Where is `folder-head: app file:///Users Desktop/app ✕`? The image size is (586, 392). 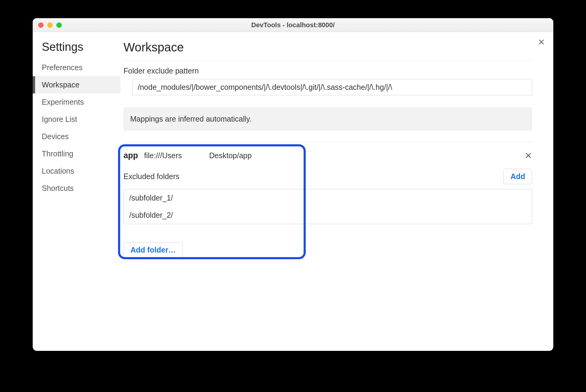
folder-head: app file:///Users Desktop/app ✕ is located at coordinates (328, 155).